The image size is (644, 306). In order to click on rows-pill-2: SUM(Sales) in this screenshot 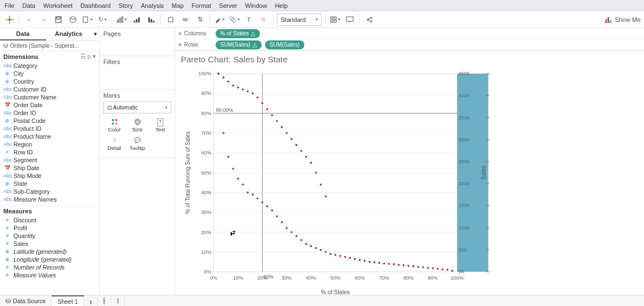, I will do `click(285, 45)`.